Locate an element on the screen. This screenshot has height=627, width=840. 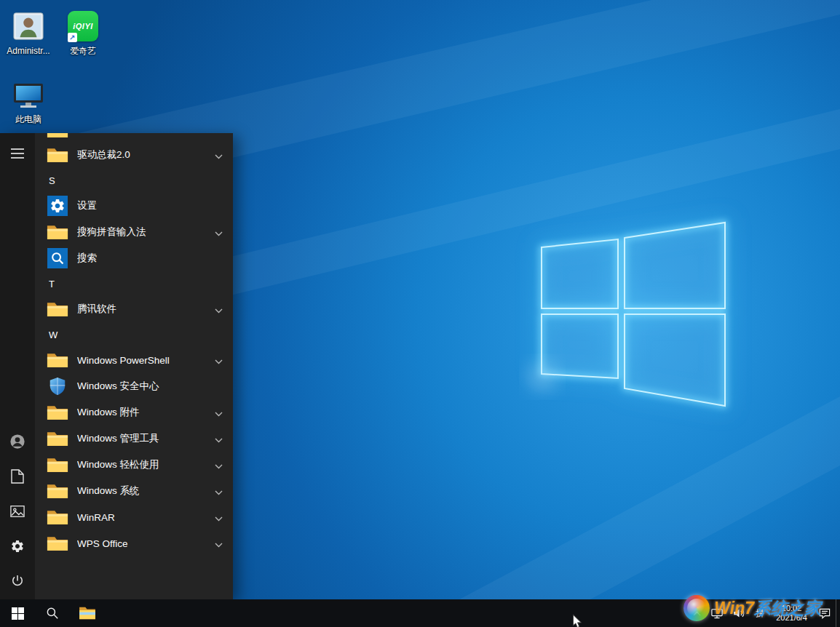
app-list-item: Windows 安全中心 is located at coordinates (134, 386).